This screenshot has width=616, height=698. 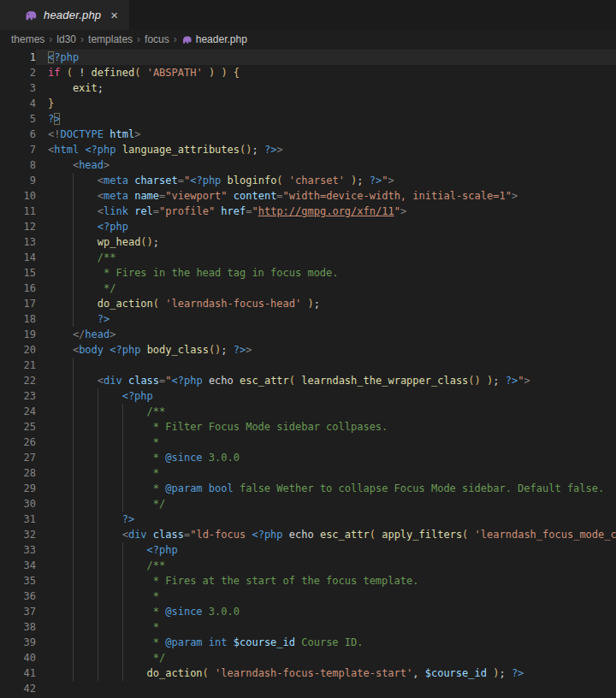 I want to click on code-line: 25 * Filter Focus Mode sidebar collpases…, so click(x=308, y=427).